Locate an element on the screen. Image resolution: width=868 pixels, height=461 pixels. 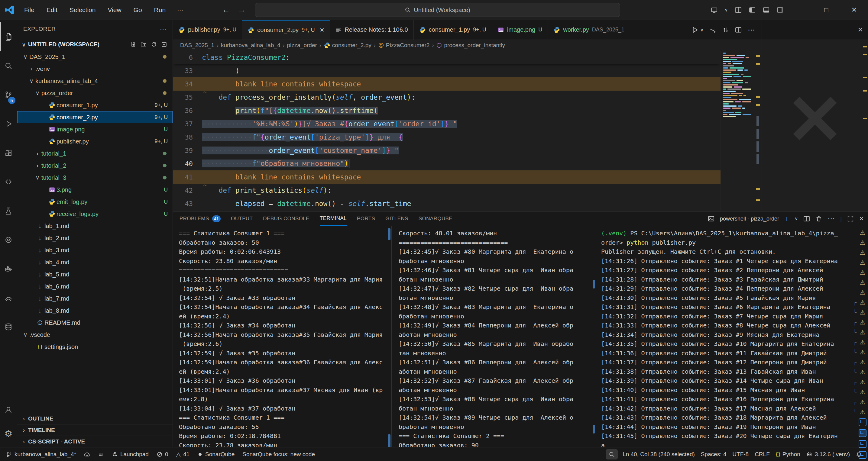
tab-publisher.py: publisher.py9+, U is located at coordinates (208, 30).